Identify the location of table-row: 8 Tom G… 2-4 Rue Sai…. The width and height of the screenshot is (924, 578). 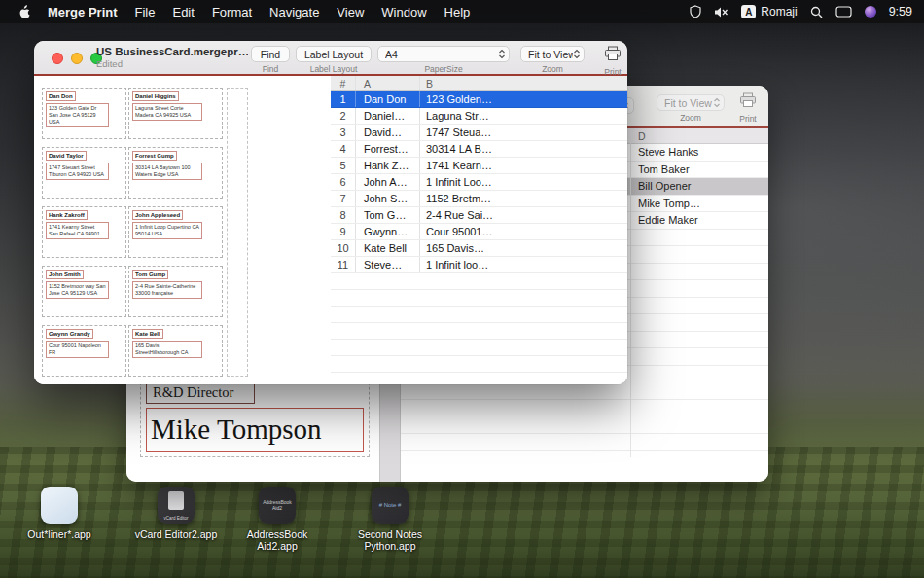
(479, 216).